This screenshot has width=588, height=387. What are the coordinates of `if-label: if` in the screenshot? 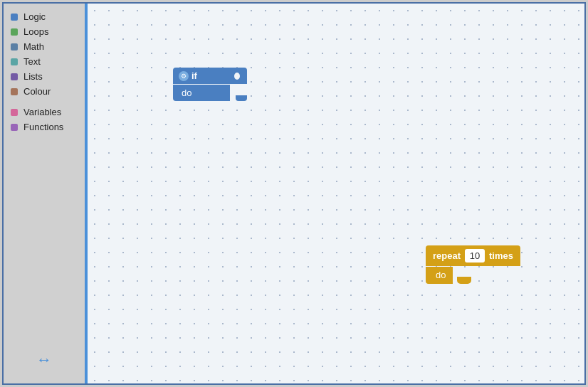 It's located at (211, 75).